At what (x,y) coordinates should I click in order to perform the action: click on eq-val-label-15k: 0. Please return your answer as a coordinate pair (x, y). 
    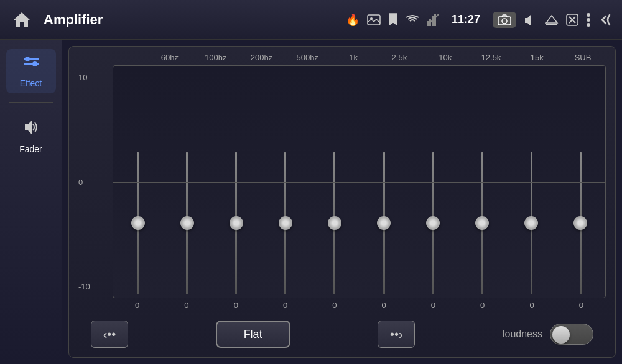
    Looking at the image, I should click on (531, 306).